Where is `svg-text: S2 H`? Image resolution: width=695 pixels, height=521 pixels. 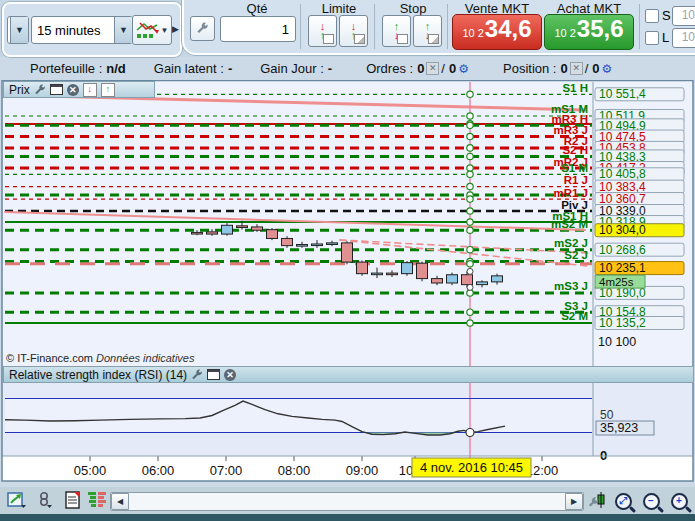 svg-text: S2 H is located at coordinates (575, 150).